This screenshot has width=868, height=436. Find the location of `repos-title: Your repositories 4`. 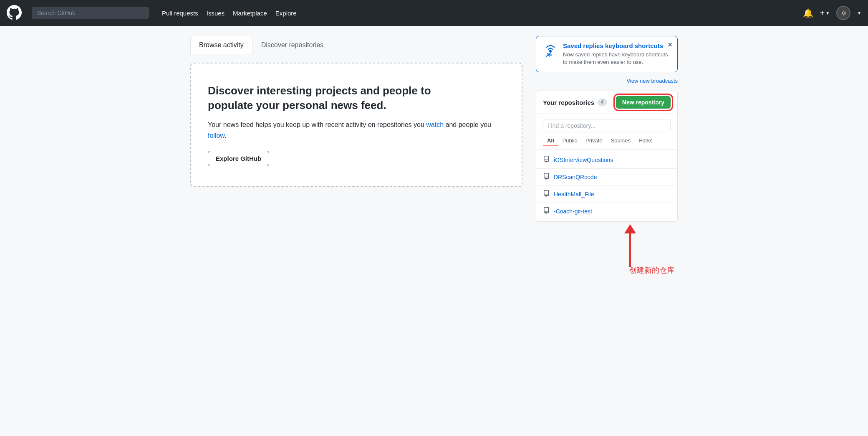

repos-title: Your repositories 4 is located at coordinates (575, 102).